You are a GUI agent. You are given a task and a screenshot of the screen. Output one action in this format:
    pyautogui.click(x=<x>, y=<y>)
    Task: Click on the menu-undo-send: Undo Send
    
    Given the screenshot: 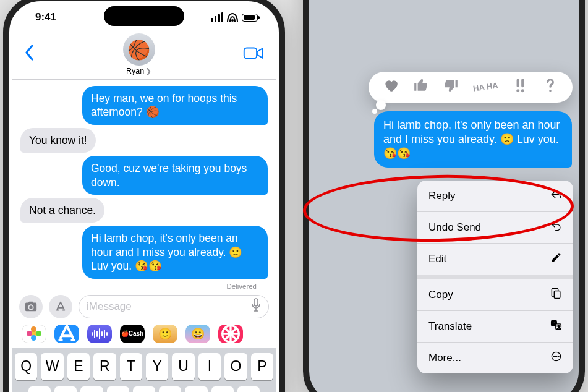 What is the action you would take?
    pyautogui.click(x=495, y=228)
    